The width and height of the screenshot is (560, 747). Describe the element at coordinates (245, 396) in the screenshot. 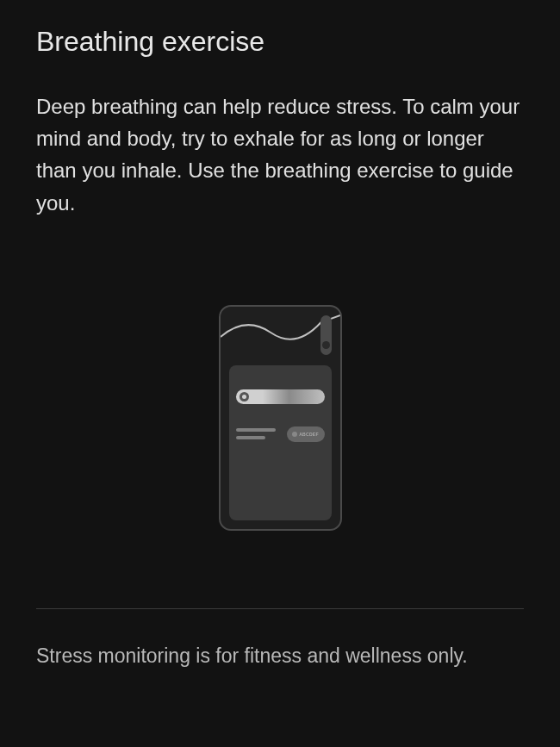

I see `pill-indicator-icon` at that location.